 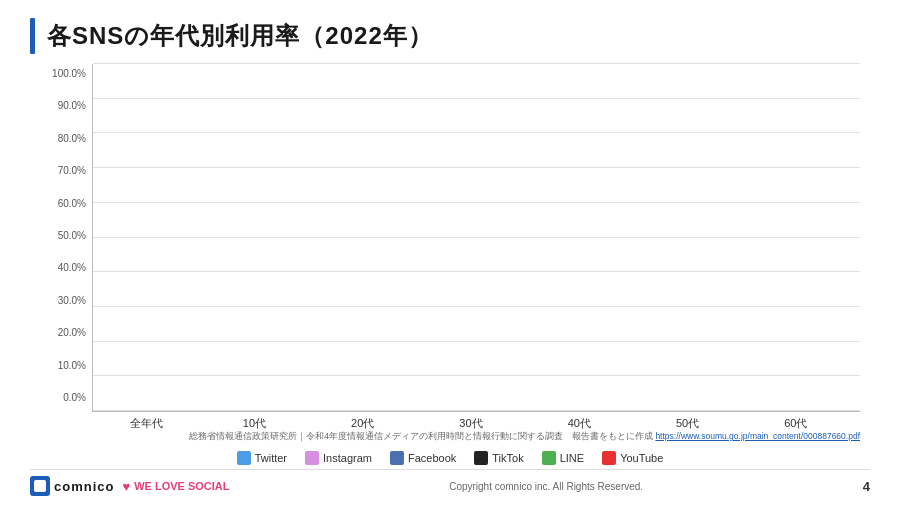 What do you see at coordinates (450, 458) in the screenshot?
I see `legend: TwitterInstagramFacebookTikTokLINEYouTub…` at bounding box center [450, 458].